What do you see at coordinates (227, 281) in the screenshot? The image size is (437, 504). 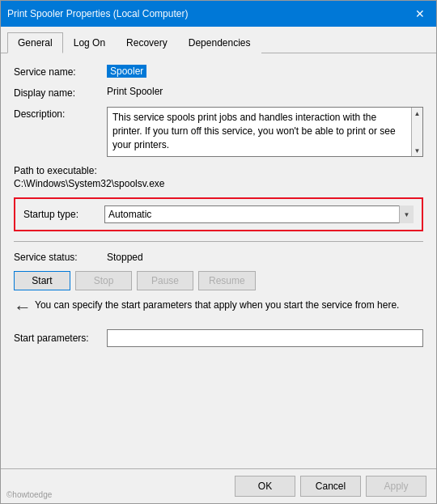 I see `resume-button: Resume` at bounding box center [227, 281].